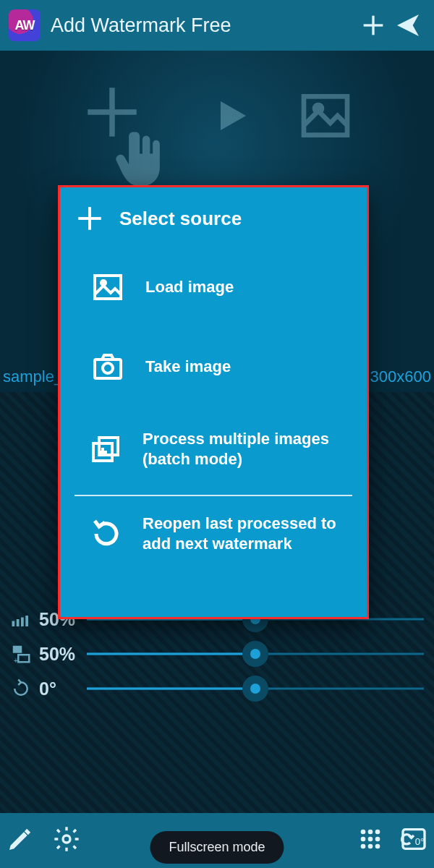  What do you see at coordinates (213, 495) in the screenshot?
I see `dialog-separator` at bounding box center [213, 495].